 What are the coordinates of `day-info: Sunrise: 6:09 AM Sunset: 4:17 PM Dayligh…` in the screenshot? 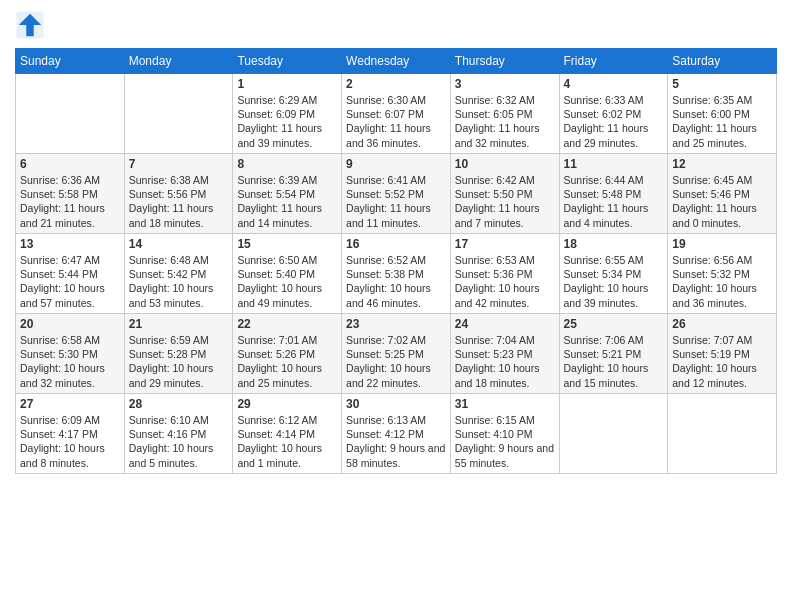 It's located at (70, 442).